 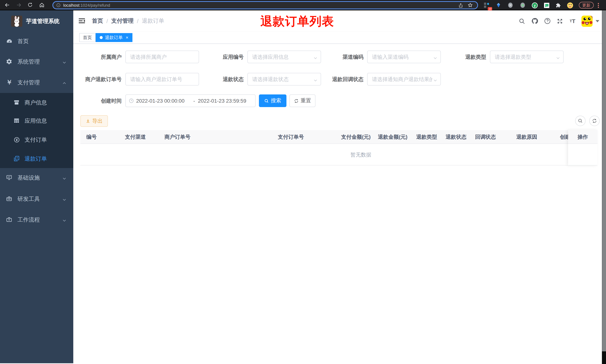 I want to click on merchant-refund-no-input, so click(x=162, y=79).